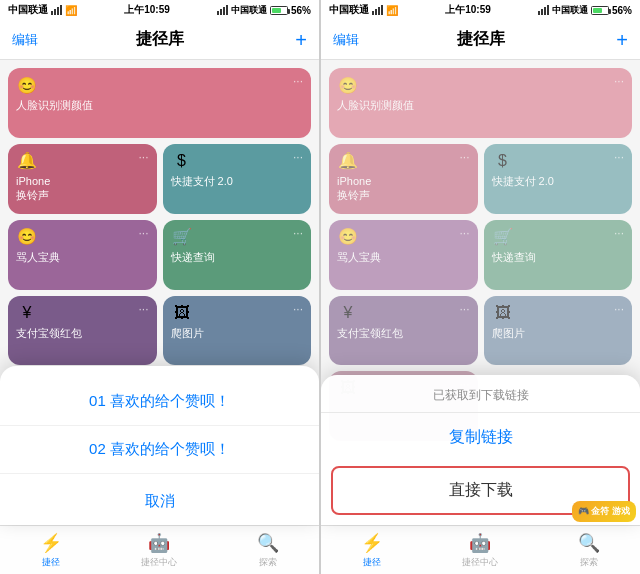 This screenshot has height=574, width=640. I want to click on action-item-2: 02 喜欢的给个赞呗！, so click(160, 450).